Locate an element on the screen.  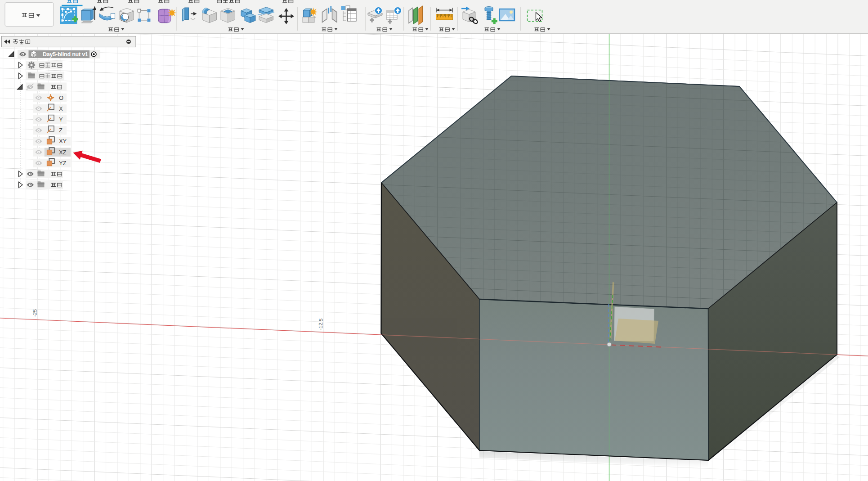
svg-text: -12.5 is located at coordinates (321, 324).